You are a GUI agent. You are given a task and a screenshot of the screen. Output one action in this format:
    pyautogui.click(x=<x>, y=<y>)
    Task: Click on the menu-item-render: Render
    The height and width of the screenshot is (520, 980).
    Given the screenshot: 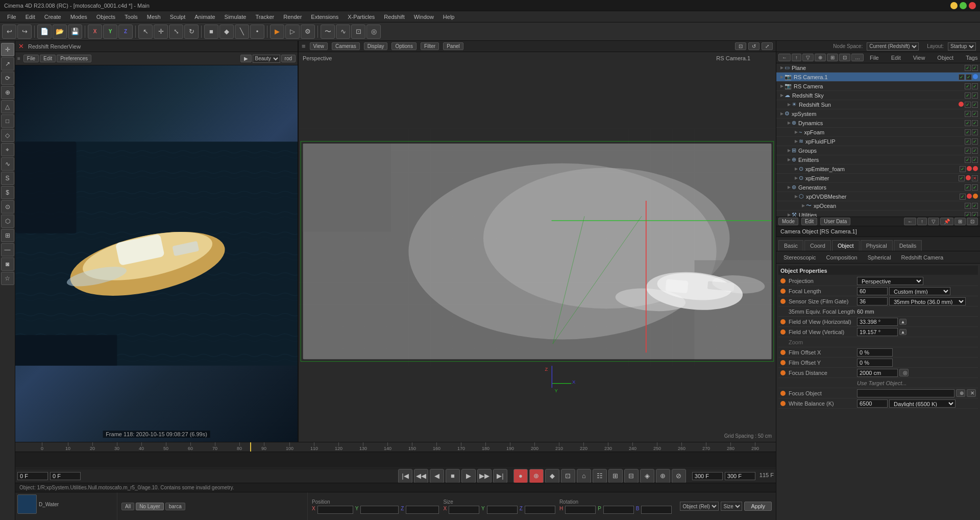 What is the action you would take?
    pyautogui.click(x=292, y=17)
    